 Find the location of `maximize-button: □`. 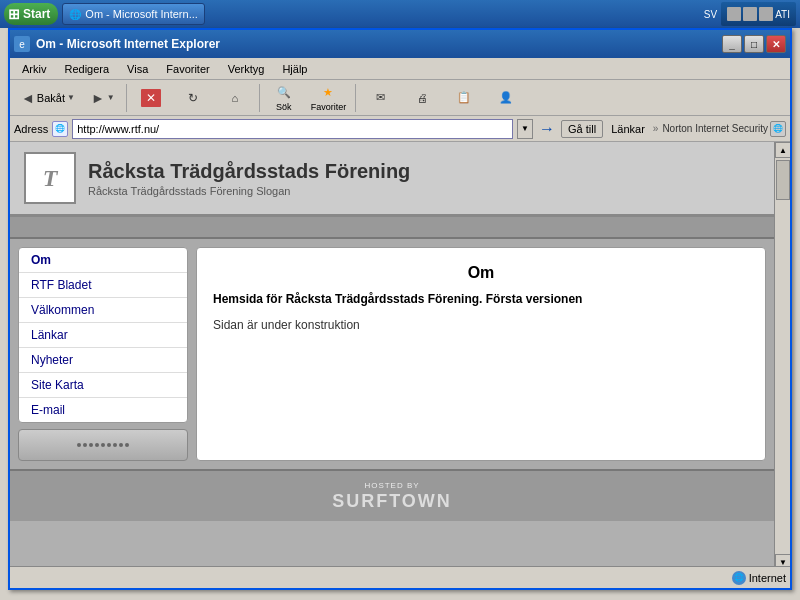

maximize-button: □ is located at coordinates (754, 44).